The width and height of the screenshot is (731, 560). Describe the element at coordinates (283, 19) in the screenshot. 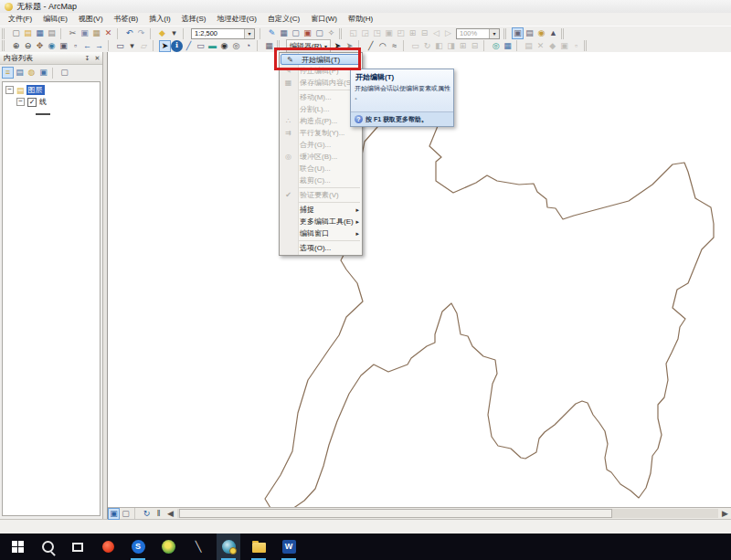

I see `menubar-item: 自定义(C)` at that location.